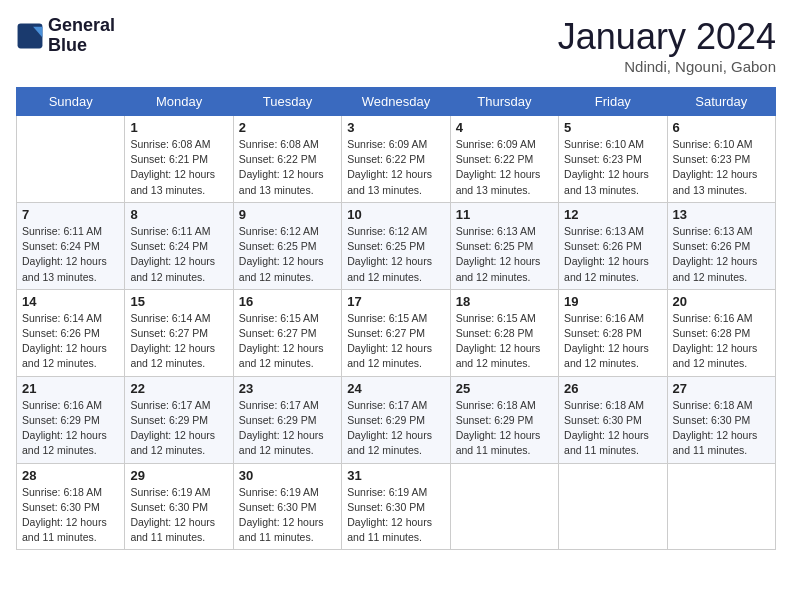 This screenshot has height=612, width=792. Describe the element at coordinates (288, 476) in the screenshot. I see `day-number: 30` at that location.